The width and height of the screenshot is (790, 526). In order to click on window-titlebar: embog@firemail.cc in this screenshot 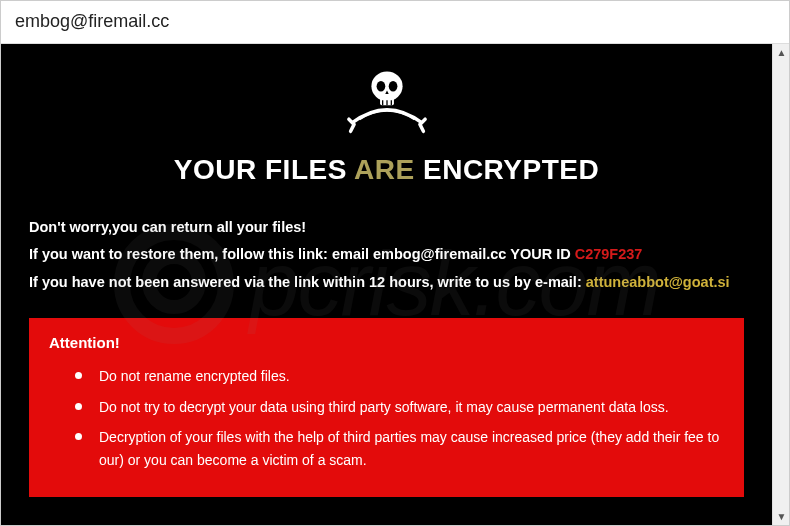, I will do `click(395, 22)`.